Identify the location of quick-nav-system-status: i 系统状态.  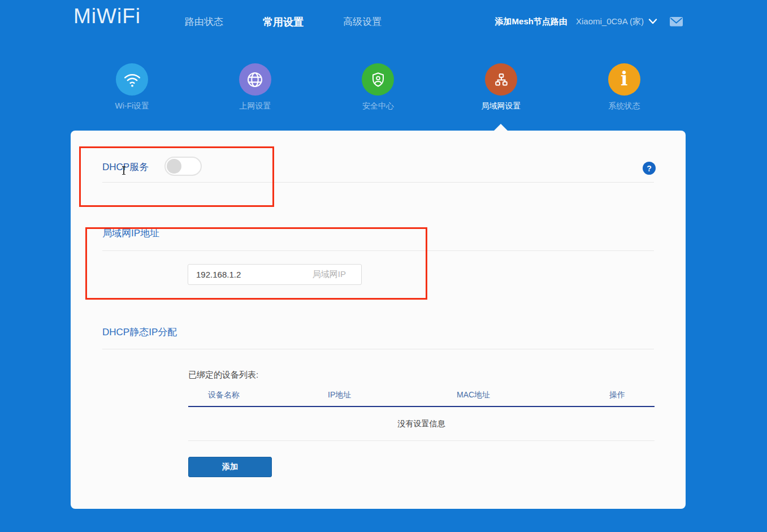
(624, 87).